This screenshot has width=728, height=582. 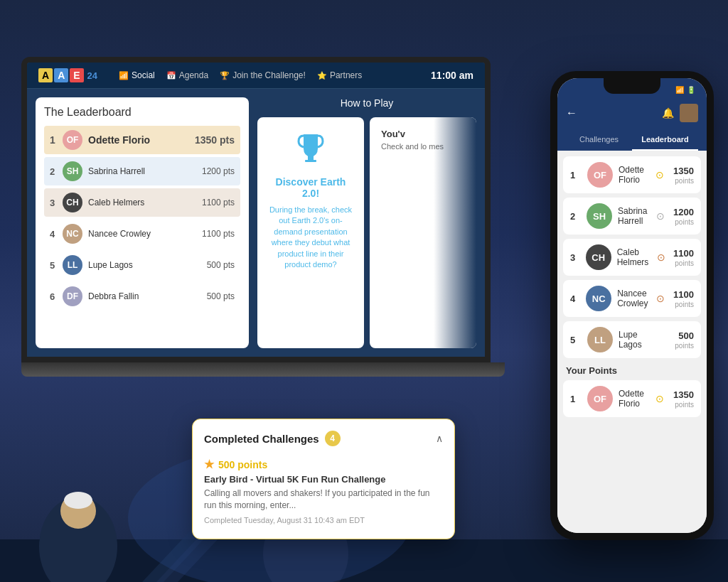 What do you see at coordinates (600, 340) in the screenshot?
I see `phone-avatar-5: LL` at bounding box center [600, 340].